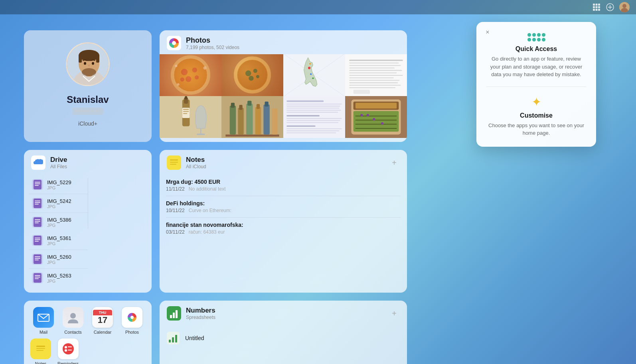  Describe the element at coordinates (58, 185) in the screenshot. I see `file-item: IMG_5229 JPG` at that location.